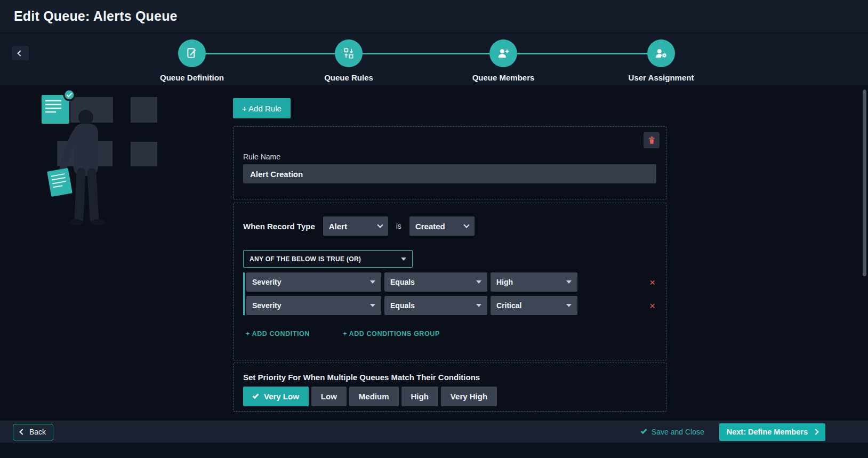  Describe the element at coordinates (343, 334) in the screenshot. I see `condition-actions: + ADD CONDITION + ADD CONDITIONS GROUP` at that location.